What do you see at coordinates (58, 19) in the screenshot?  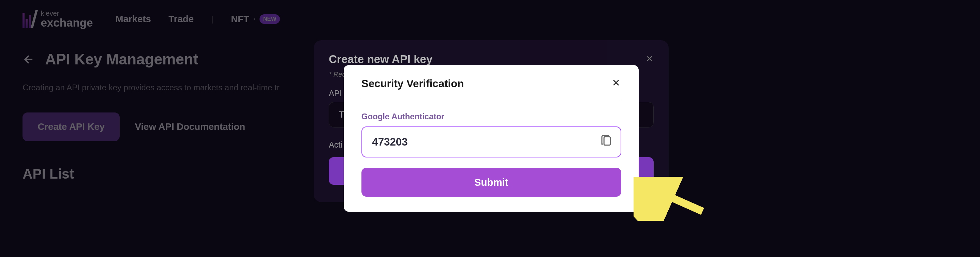 I see `logo: klever exchange` at bounding box center [58, 19].